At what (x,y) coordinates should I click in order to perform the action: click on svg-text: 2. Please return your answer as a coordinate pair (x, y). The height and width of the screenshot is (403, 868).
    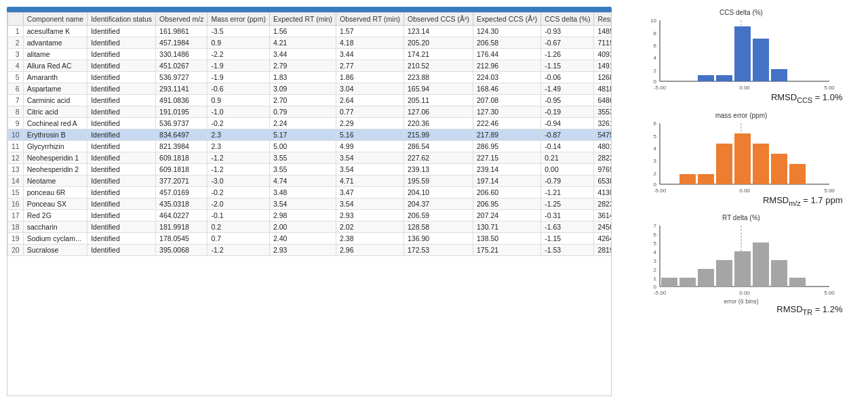
    Looking at the image, I should click on (655, 270).